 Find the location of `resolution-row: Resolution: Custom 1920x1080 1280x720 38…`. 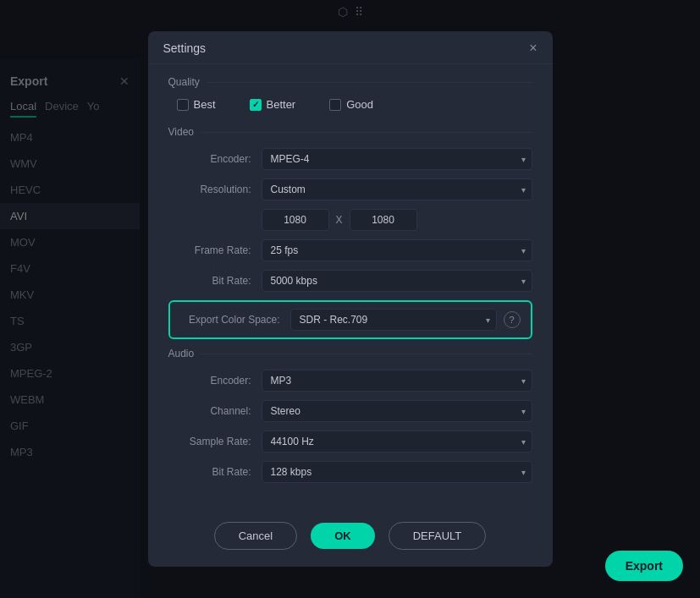

resolution-row: Resolution: Custom 1920x1080 1280x720 38… is located at coordinates (350, 189).